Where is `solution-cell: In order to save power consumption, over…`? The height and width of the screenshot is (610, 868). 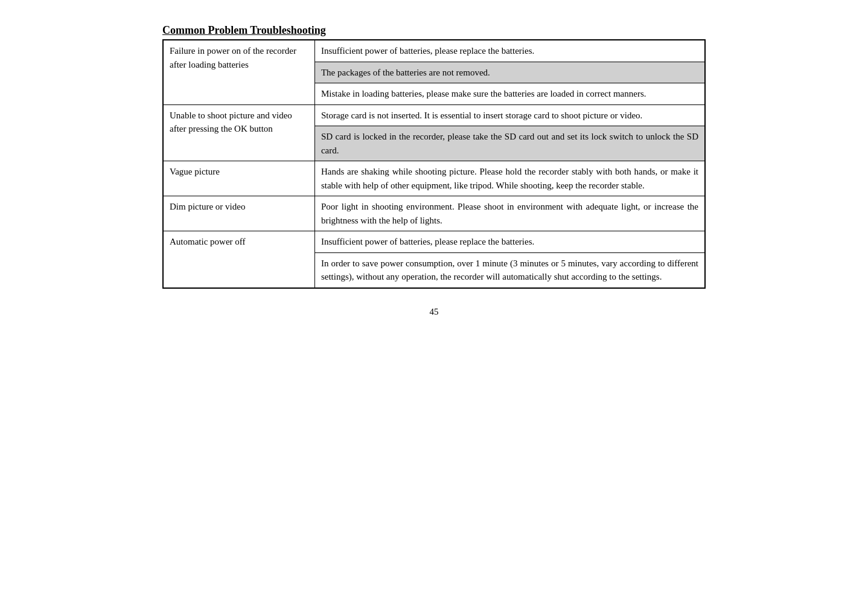 solution-cell: In order to save power consumption, over… is located at coordinates (509, 271).